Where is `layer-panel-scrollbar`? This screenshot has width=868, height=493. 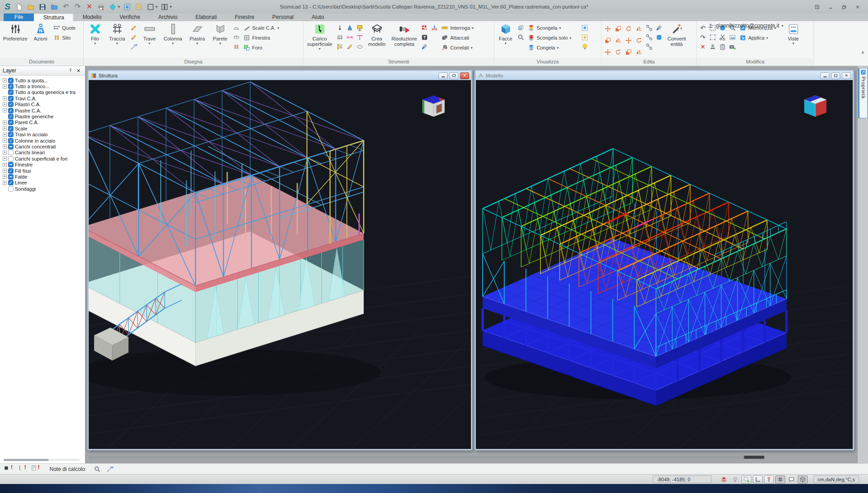
layer-panel-scrollbar is located at coordinates (41, 460).